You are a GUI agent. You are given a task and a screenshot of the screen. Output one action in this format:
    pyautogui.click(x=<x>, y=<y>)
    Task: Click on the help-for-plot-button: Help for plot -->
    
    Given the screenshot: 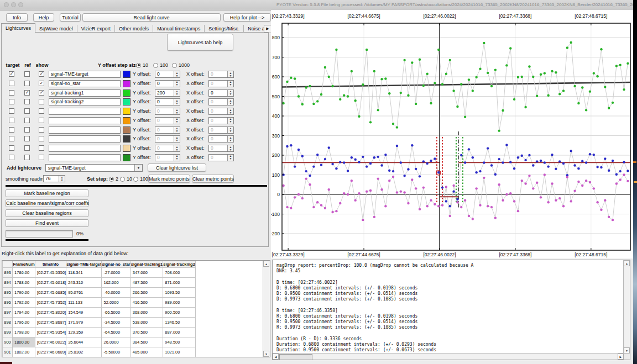 What is the action you would take?
    pyautogui.click(x=247, y=18)
    